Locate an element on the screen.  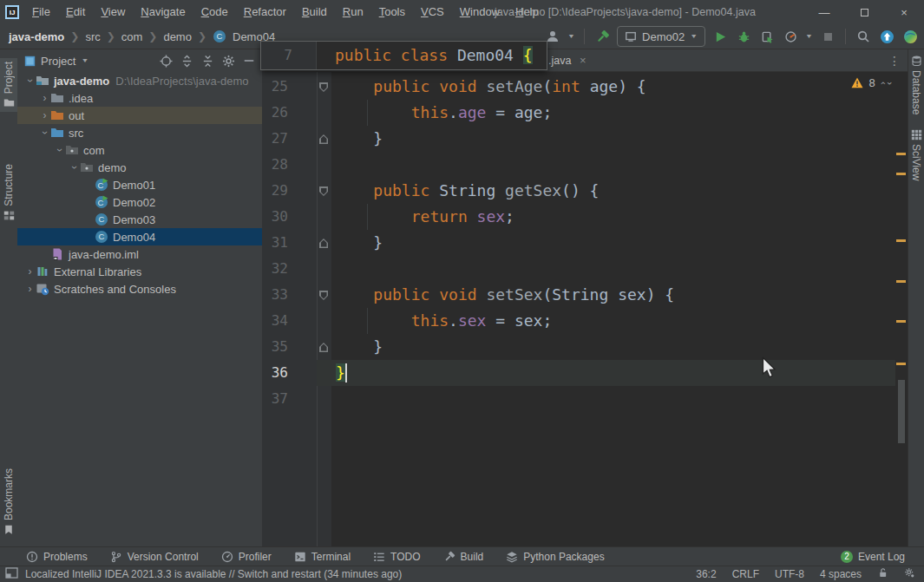
tool-stripe-bookmarks: Bookmarks is located at coordinates (9, 501).